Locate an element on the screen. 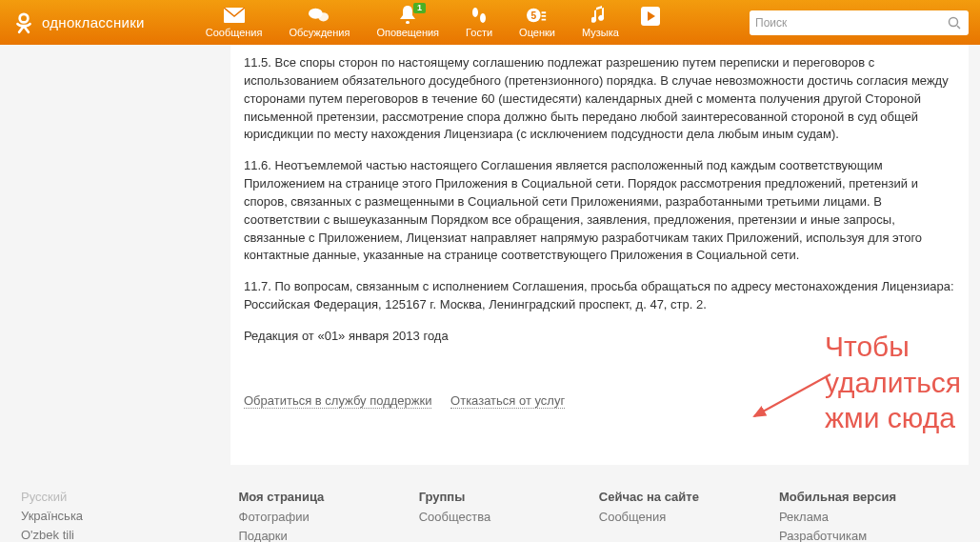 The image size is (980, 542). footer-link: Сообщения is located at coordinates (690, 516).